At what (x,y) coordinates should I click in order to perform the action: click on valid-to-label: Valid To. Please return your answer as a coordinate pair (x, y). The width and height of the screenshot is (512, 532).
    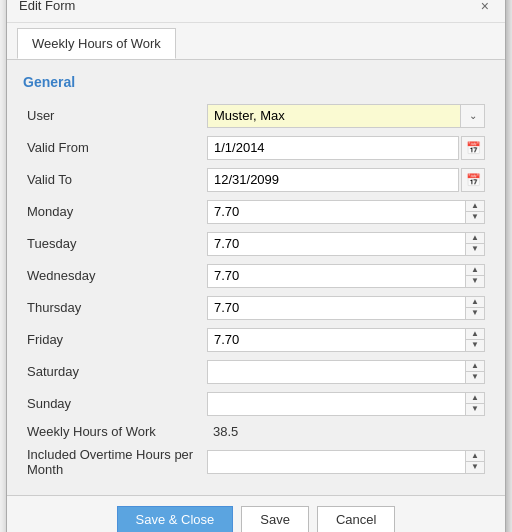
    Looking at the image, I should click on (113, 180).